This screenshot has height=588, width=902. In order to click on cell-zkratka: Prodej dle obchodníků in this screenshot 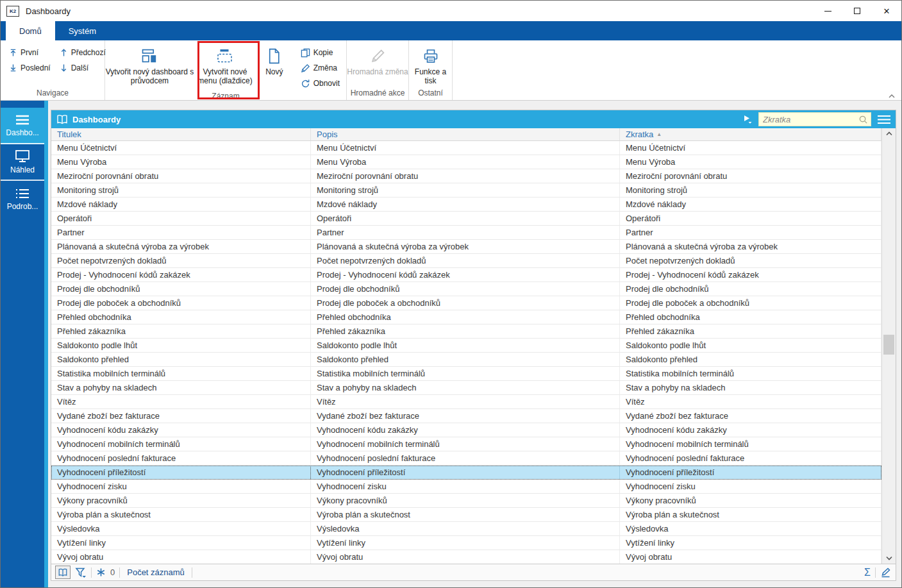, I will do `click(751, 289)`.